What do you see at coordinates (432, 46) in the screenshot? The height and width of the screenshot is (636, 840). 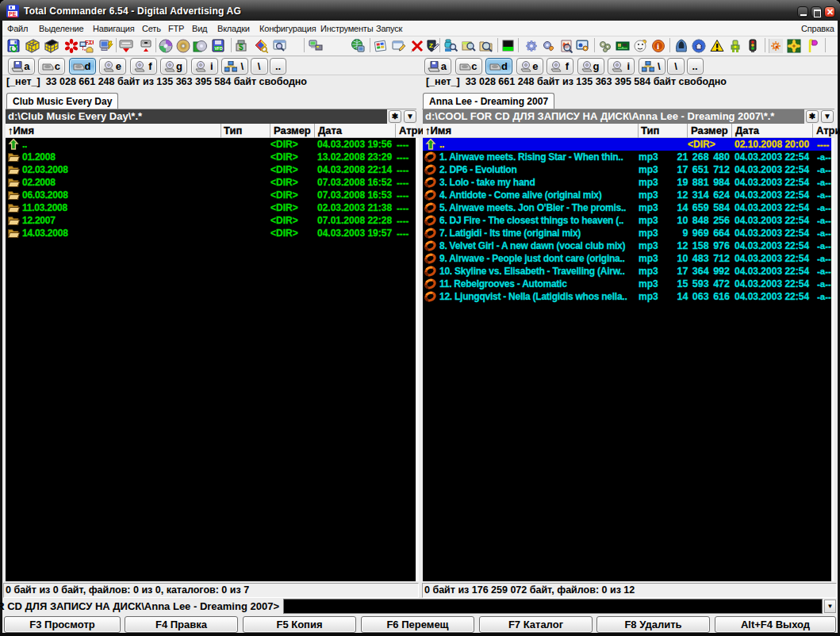 I see `svg-text: Z` at bounding box center [432, 46].